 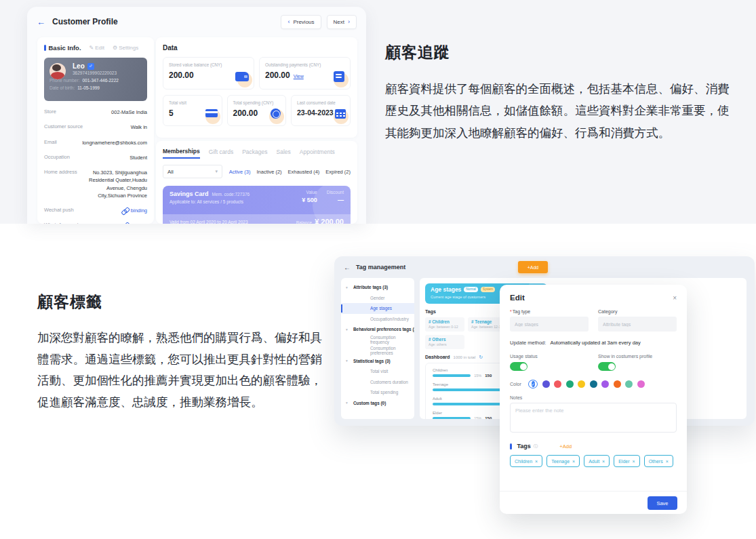 What do you see at coordinates (593, 418) in the screenshot?
I see `notes-textarea` at bounding box center [593, 418].